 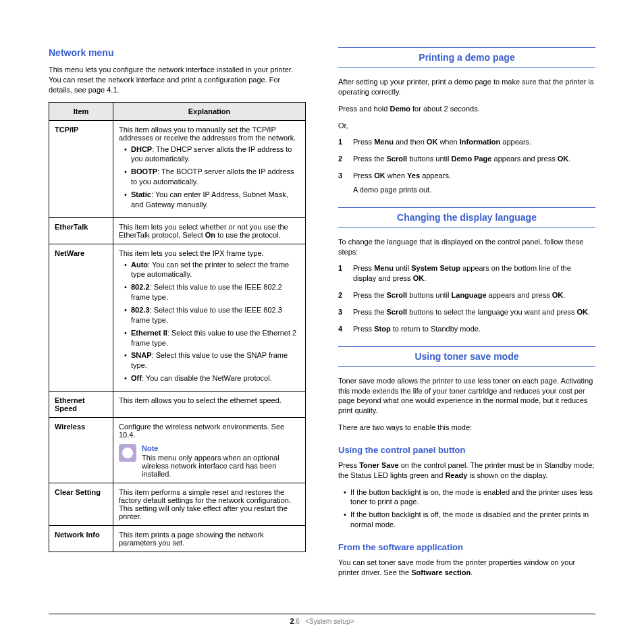 I want to click on list-item: If the button backlight is on, the mode …, so click(x=470, y=498).